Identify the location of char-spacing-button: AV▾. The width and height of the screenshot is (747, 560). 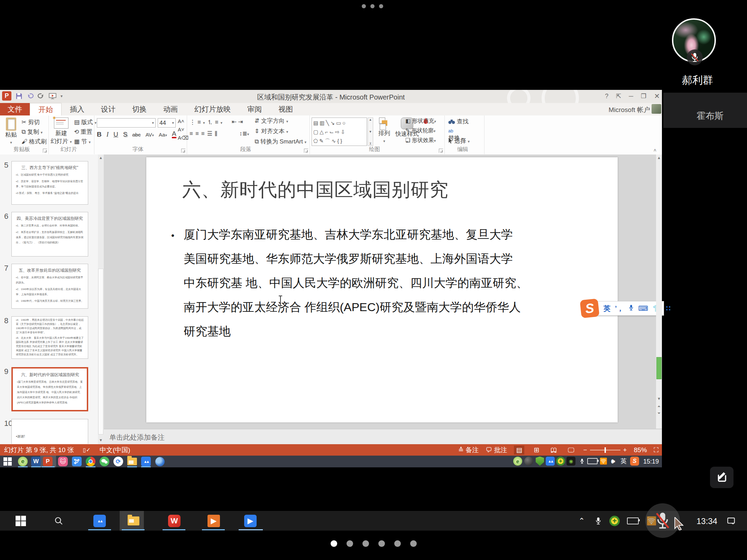
(150, 135).